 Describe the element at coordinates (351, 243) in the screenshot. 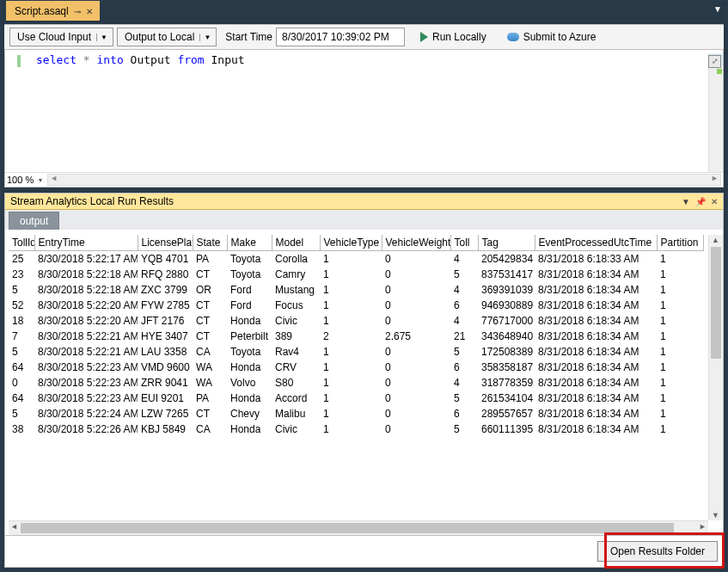

I see `column-vehicletype: VehicleType` at that location.